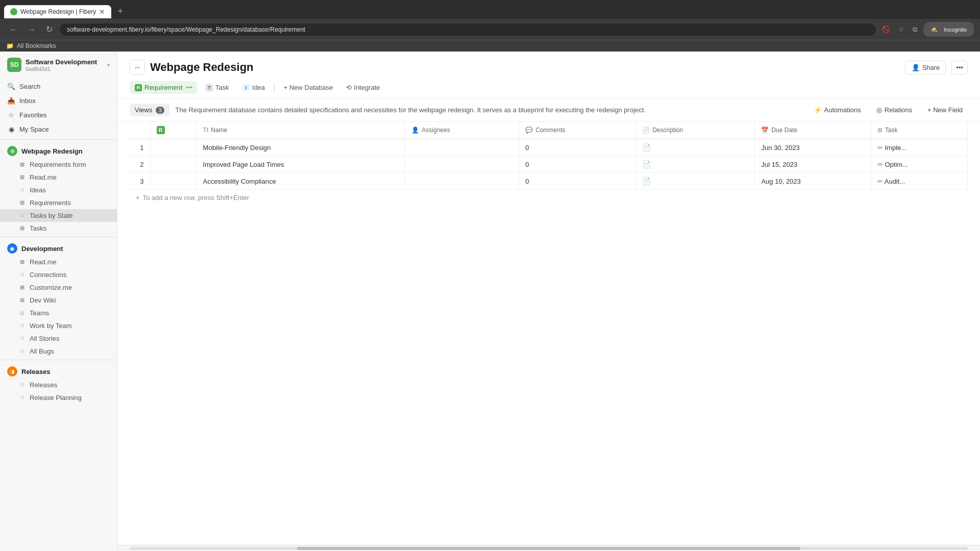 The height and width of the screenshot is (551, 980). What do you see at coordinates (61, 69) in the screenshot?
I see `workspace-id: 6ad8d3d1` at bounding box center [61, 69].